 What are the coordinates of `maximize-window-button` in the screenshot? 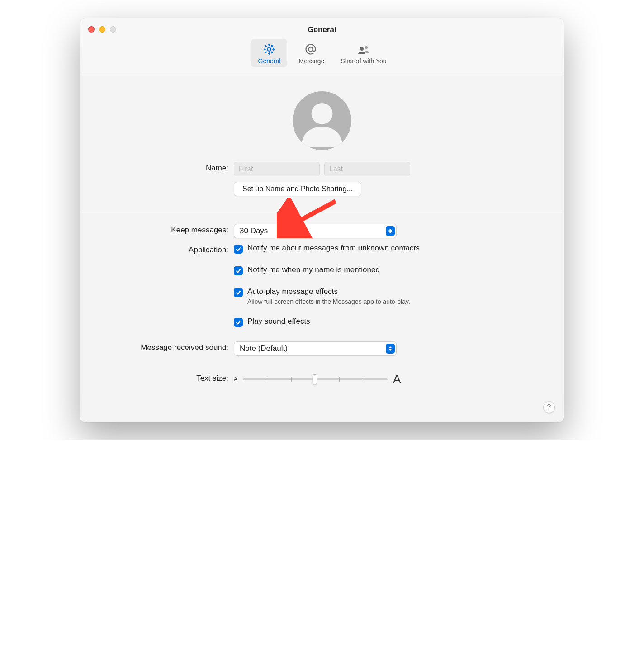 It's located at (113, 29).